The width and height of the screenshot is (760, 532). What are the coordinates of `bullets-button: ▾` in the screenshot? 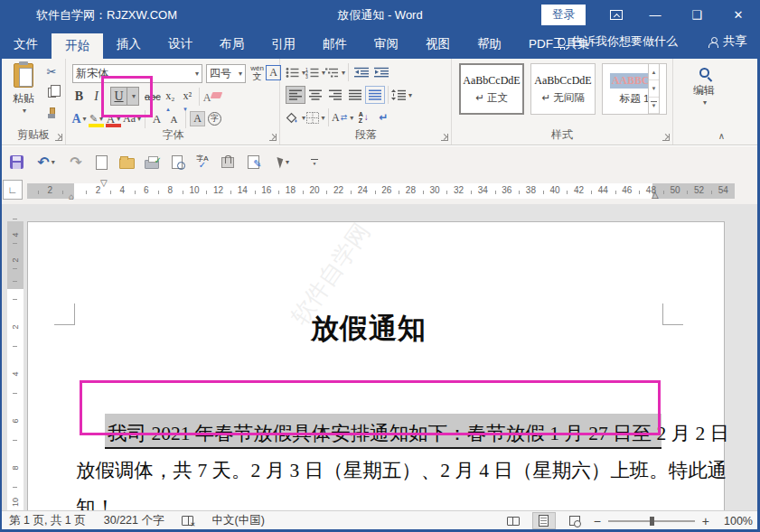 It's located at (296, 72).